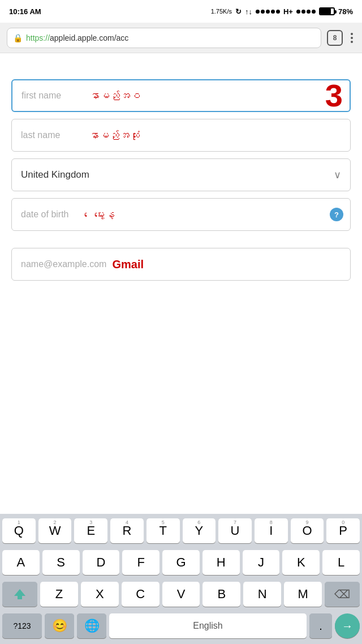 The image size is (362, 644). I want to click on num-switch-key: ?123, so click(22, 626).